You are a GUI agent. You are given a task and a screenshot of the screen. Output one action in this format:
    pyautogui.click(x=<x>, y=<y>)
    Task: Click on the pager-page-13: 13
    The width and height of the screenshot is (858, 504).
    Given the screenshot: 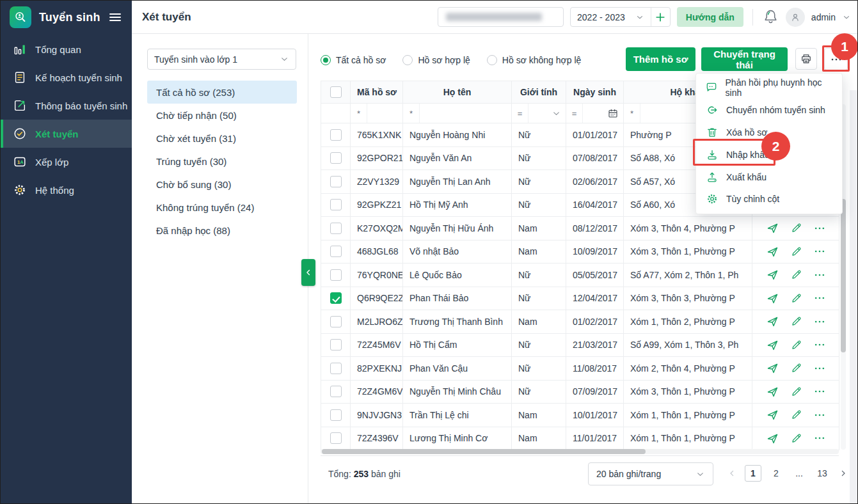 What is the action you would take?
    pyautogui.click(x=822, y=473)
    